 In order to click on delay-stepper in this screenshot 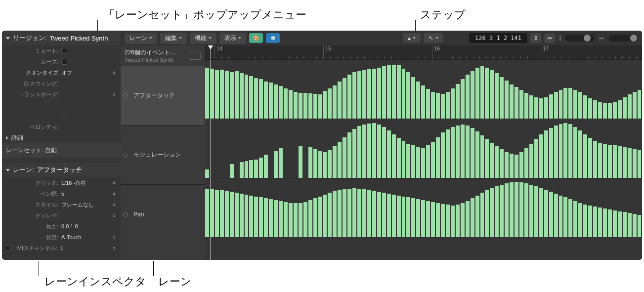, I will do `click(115, 215)`.